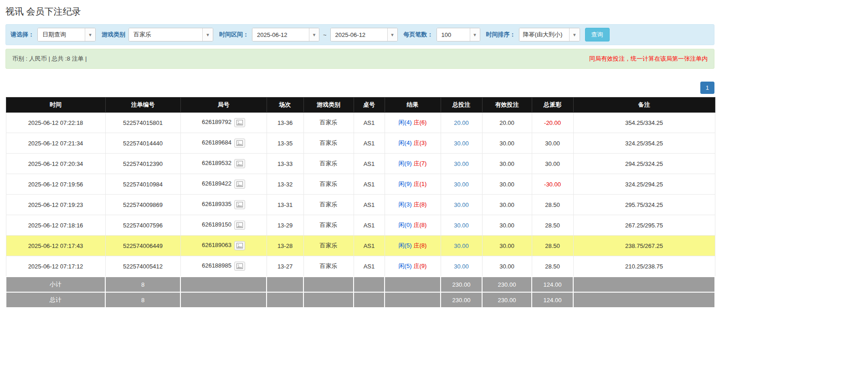 The image size is (868, 366). I want to click on cell-round-id: 626189335, so click(223, 205).